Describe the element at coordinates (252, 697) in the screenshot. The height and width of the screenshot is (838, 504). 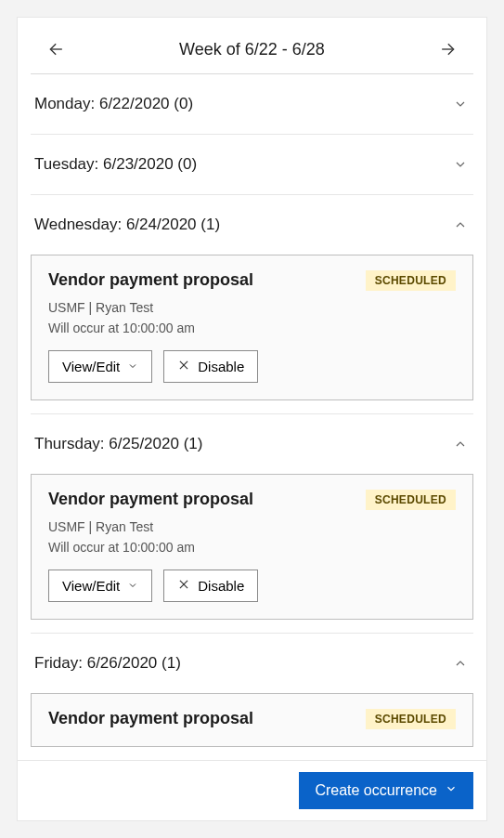
I see `day-section: Friday: 6/26/2020 (1) Vendor payment pro…` at that location.